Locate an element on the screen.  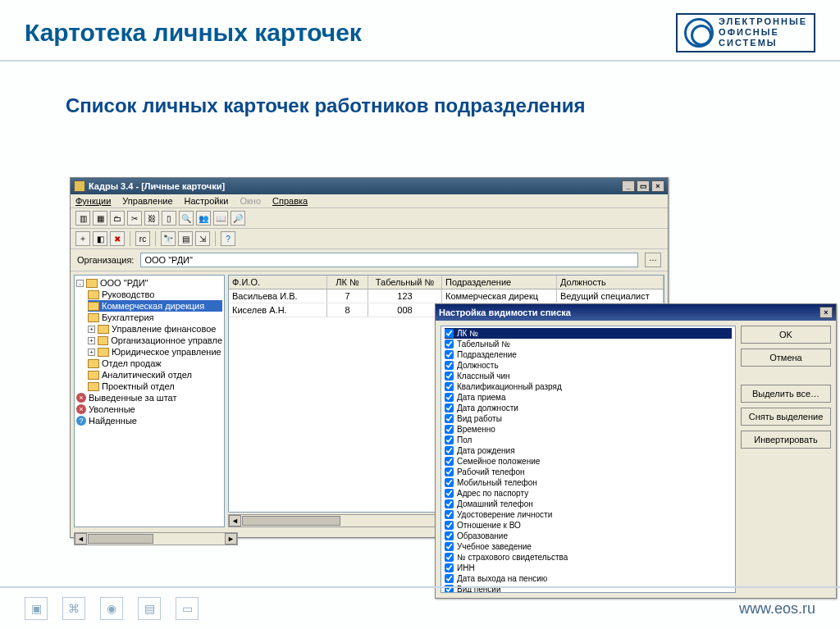
menu-settings: Настройки is located at coordinates (207, 201).